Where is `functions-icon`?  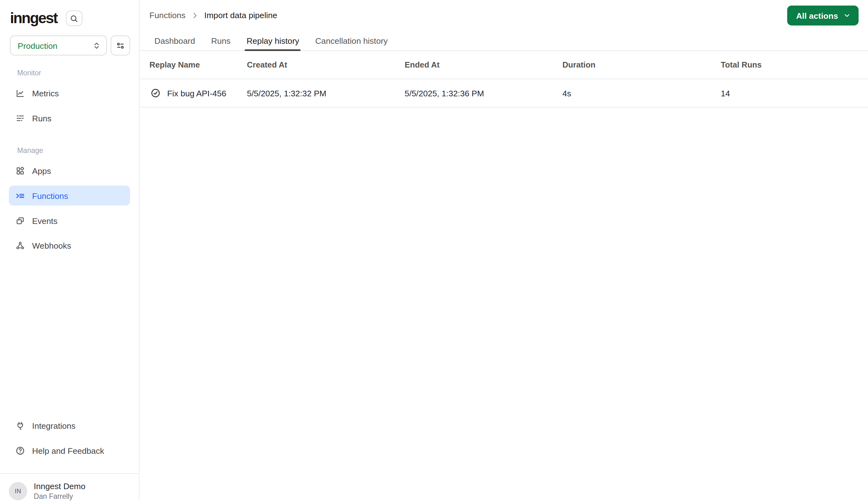 functions-icon is located at coordinates (20, 195).